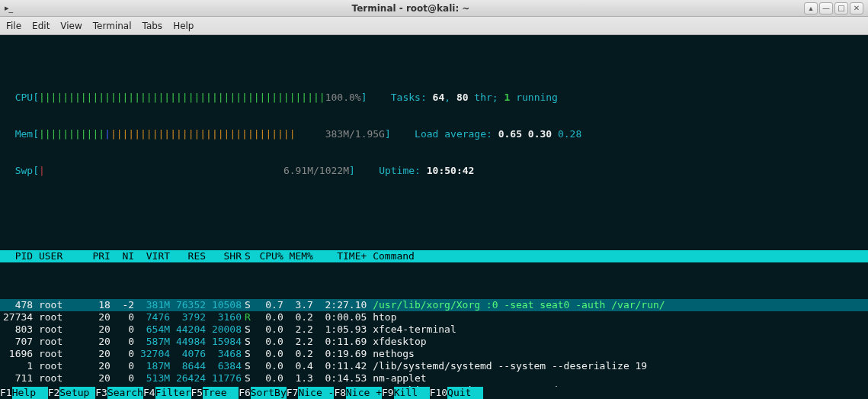 The image size is (868, 399). What do you see at coordinates (434, 378) in the screenshot?
I see `table-row: 711root200513M2642411776S0.01.30:14.53nm…` at bounding box center [434, 378].